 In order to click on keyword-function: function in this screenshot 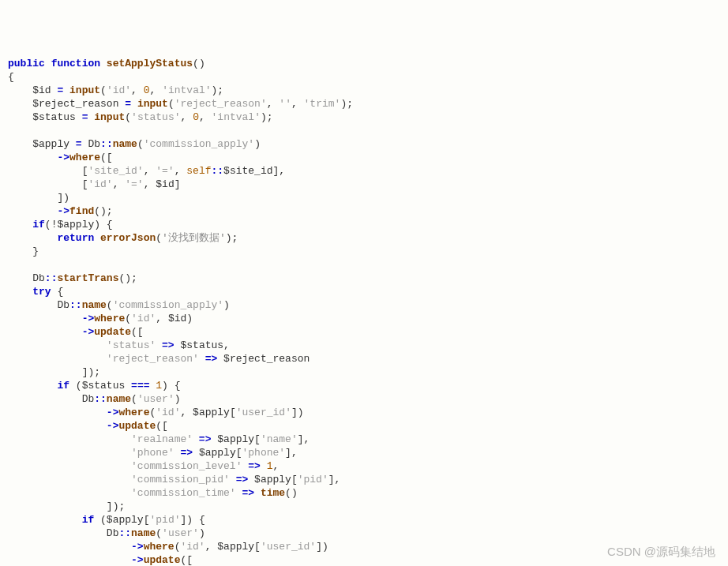, I will do `click(76, 63)`.